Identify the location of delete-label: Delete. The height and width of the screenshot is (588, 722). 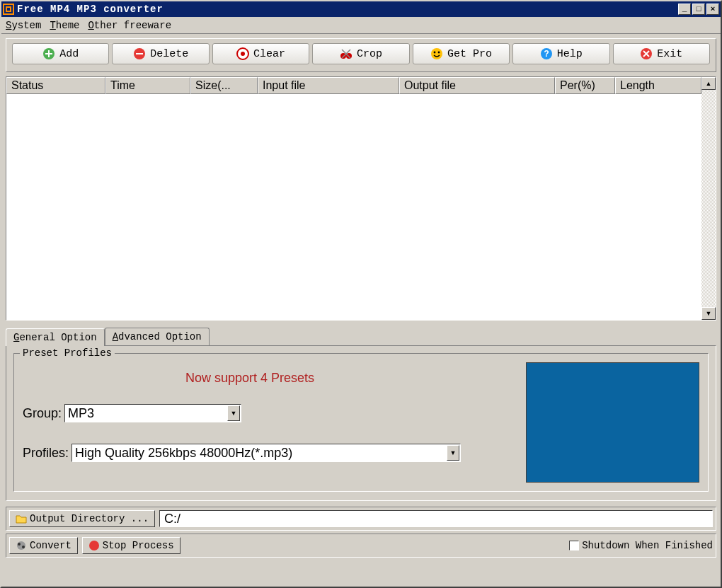
(169, 54).